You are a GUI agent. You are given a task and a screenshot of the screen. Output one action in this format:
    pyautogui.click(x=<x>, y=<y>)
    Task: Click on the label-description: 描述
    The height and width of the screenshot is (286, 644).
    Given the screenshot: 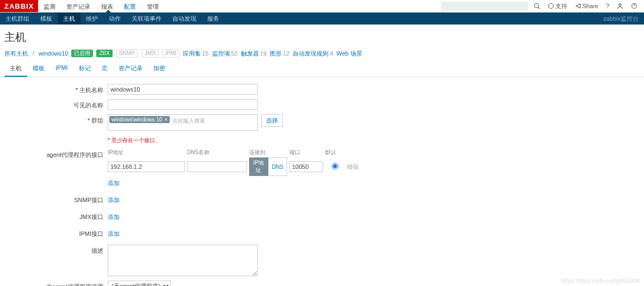 What is the action you would take?
    pyautogui.click(x=56, y=250)
    